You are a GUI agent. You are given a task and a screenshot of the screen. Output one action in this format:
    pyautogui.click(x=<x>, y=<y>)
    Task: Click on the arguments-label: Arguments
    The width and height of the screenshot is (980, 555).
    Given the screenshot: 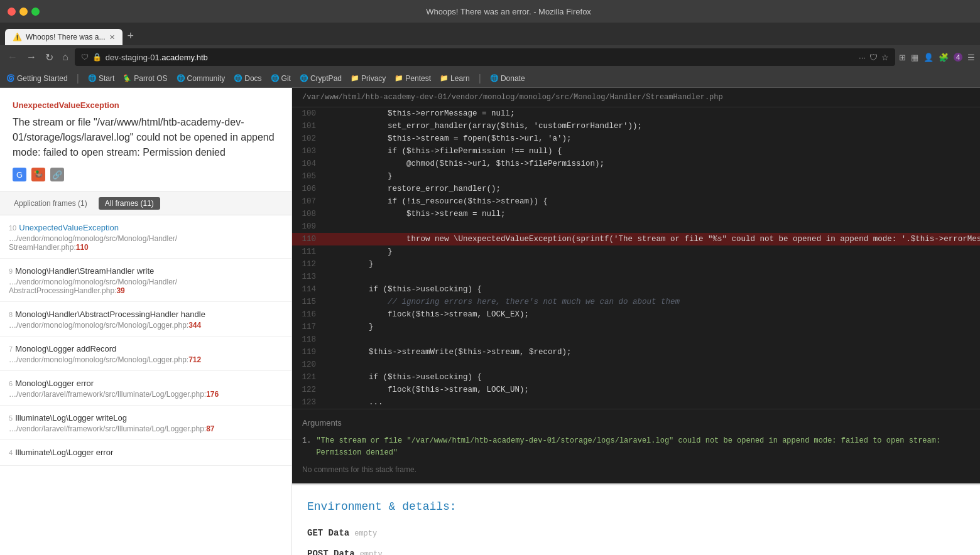 What is the action you would take?
    pyautogui.click(x=636, y=423)
    